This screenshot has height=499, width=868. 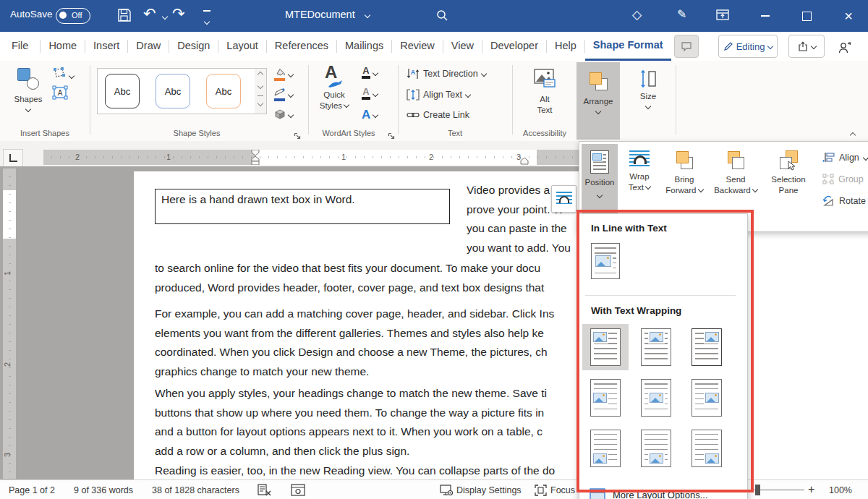 I want to click on tab-layout: Layout, so click(x=242, y=46).